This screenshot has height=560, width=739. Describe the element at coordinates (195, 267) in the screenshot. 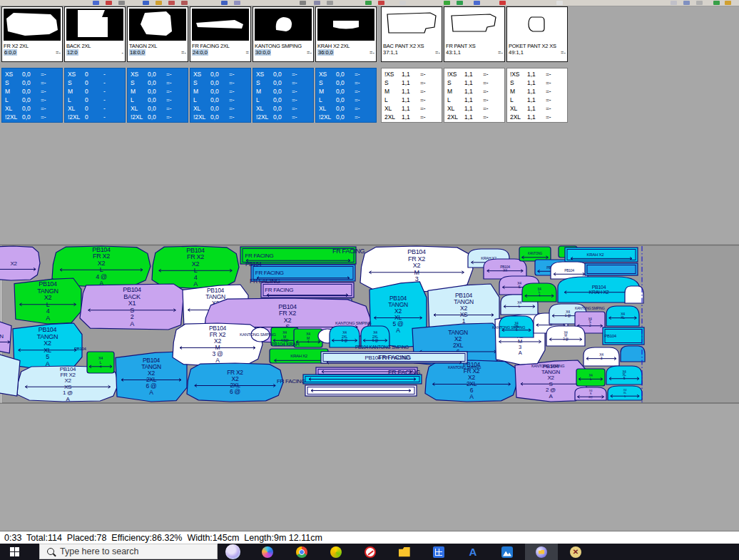

I see `marker-piece: PB104FR X2X2L4A` at that location.